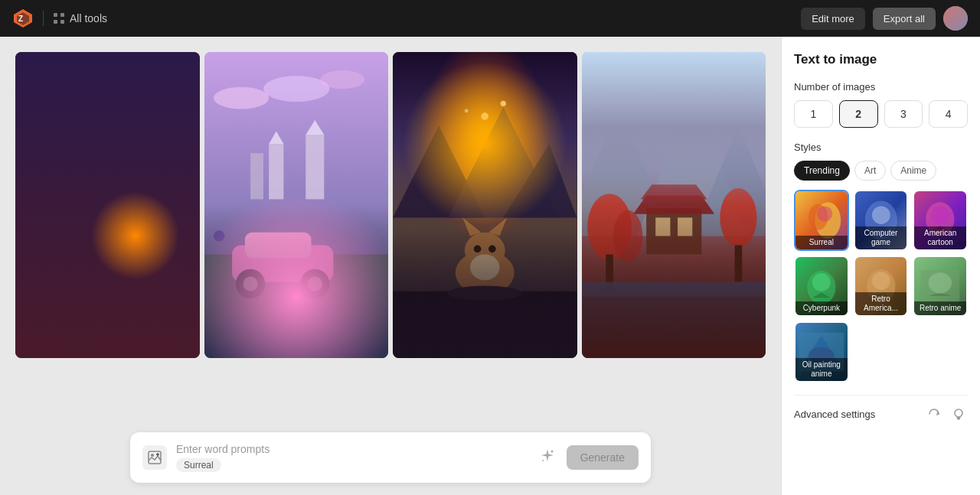  What do you see at coordinates (881, 286) in the screenshot?
I see `style-card-retro-americana: Retro America...` at bounding box center [881, 286].